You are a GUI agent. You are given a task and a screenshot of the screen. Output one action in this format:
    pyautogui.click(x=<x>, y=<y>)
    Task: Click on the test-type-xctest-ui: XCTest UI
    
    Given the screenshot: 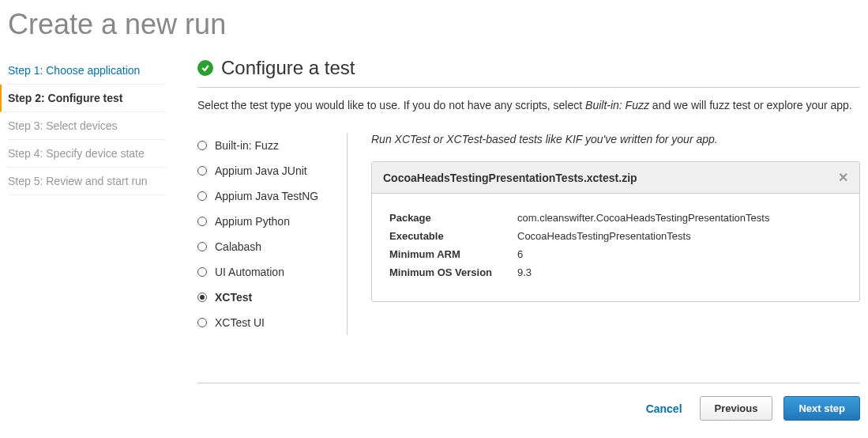 What is the action you would take?
    pyautogui.click(x=272, y=323)
    